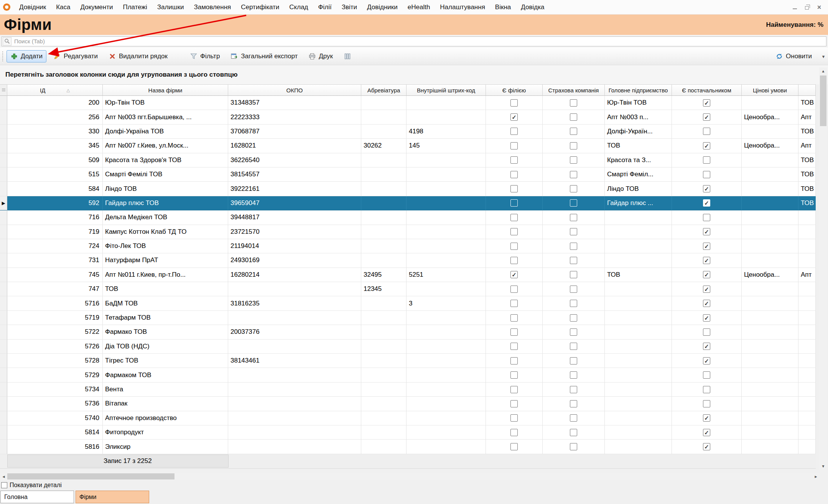 The height and width of the screenshot is (504, 828). Describe the element at coordinates (503, 7) in the screenshot. I see `menu-item-vikna: Вікна` at that location.